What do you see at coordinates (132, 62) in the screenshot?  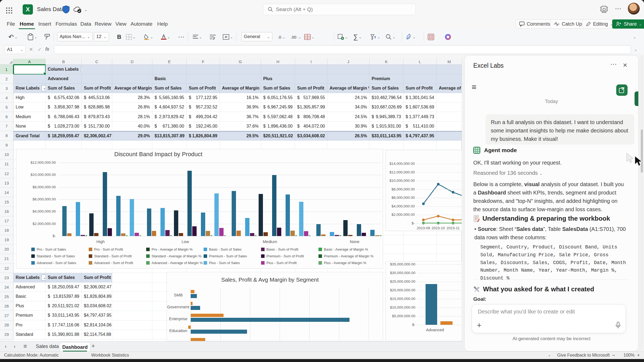 I see `column-header-D: D` at bounding box center [132, 62].